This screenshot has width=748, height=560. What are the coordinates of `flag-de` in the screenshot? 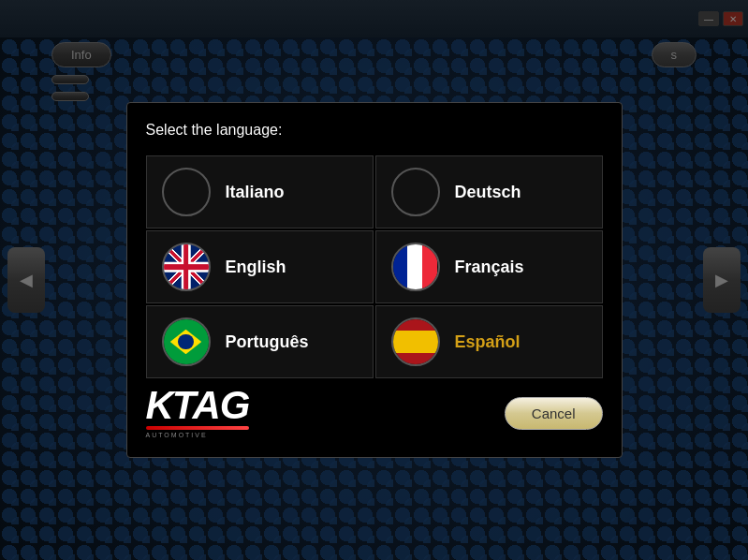 It's located at (416, 192).